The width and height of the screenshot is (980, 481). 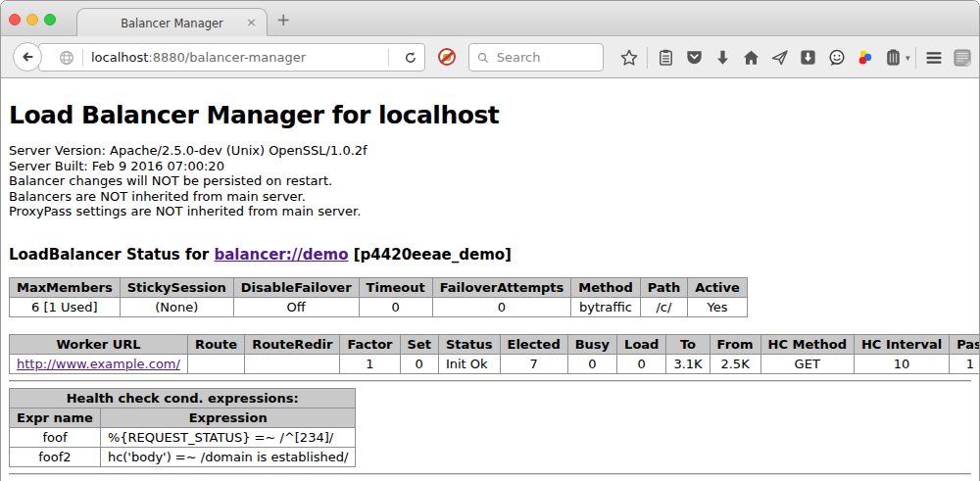 What do you see at coordinates (55, 417) in the screenshot?
I see `column-header: Expr name` at bounding box center [55, 417].